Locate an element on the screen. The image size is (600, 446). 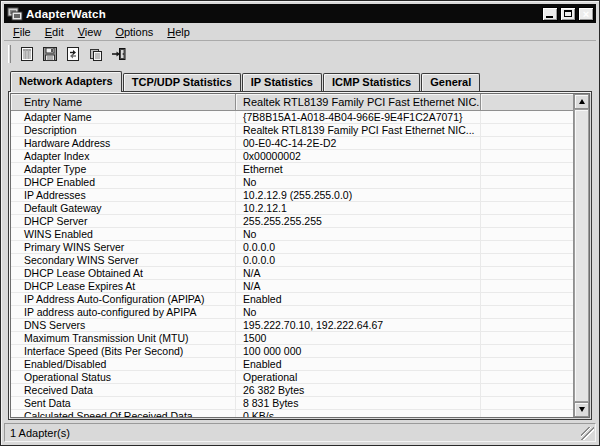
table-row: Adapter TypeEthernet is located at coordinates (292, 170).